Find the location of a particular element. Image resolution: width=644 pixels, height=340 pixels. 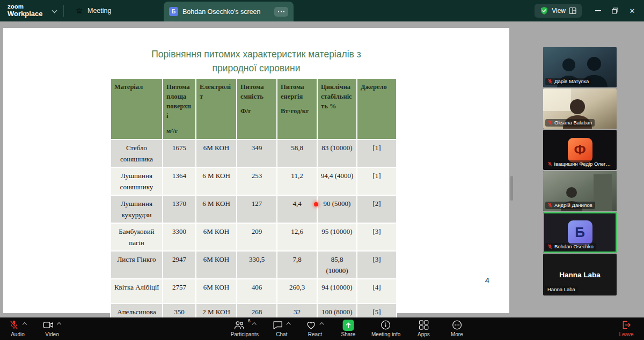

cell-energy: 260,3 is located at coordinates (297, 291).